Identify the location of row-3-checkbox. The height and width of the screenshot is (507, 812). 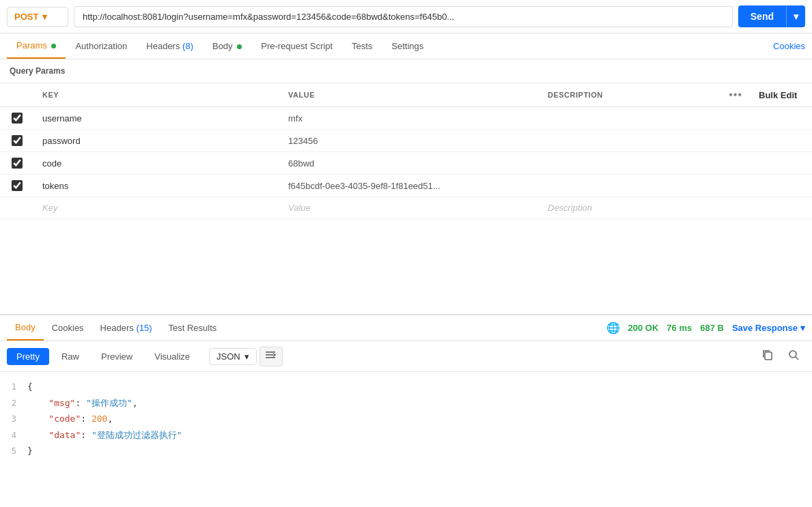
(17, 163).